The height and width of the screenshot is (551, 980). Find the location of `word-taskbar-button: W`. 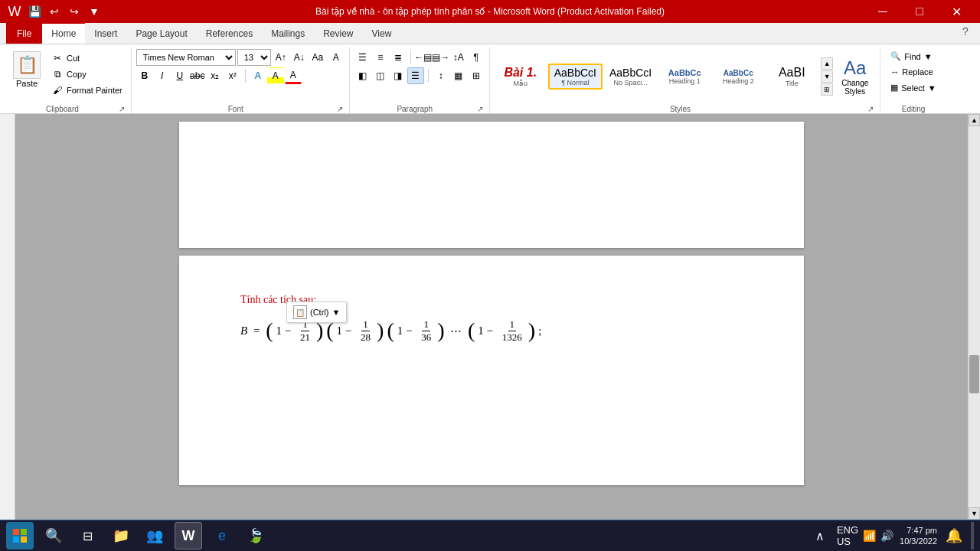

word-taskbar-button: W is located at coordinates (188, 536).